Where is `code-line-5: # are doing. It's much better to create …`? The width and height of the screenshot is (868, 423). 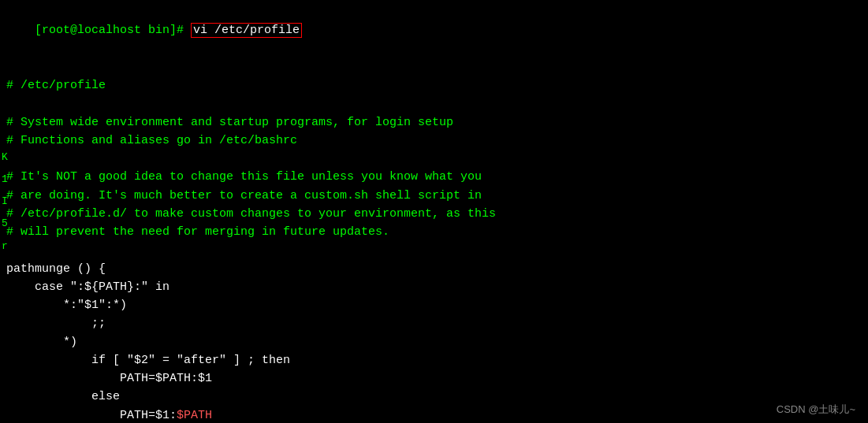 code-line-5: # are doing. It's much better to create … is located at coordinates (434, 195).